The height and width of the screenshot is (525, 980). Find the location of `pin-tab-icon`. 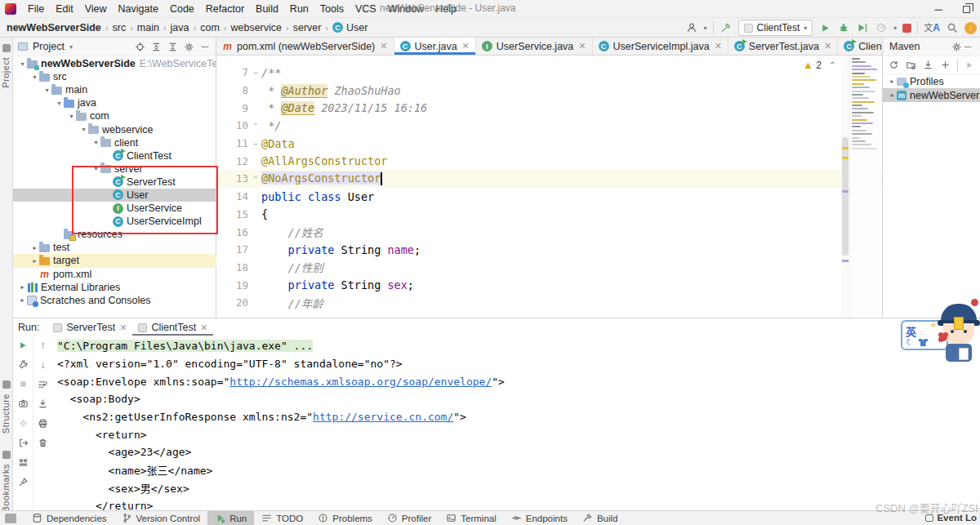

pin-tab-icon is located at coordinates (23, 482).